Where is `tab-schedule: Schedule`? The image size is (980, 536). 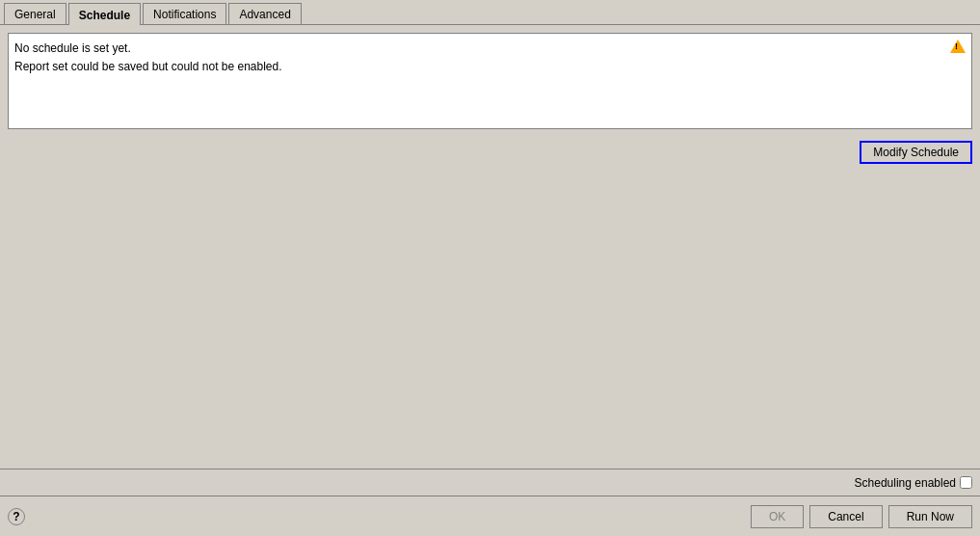 tab-schedule: Schedule is located at coordinates (104, 13).